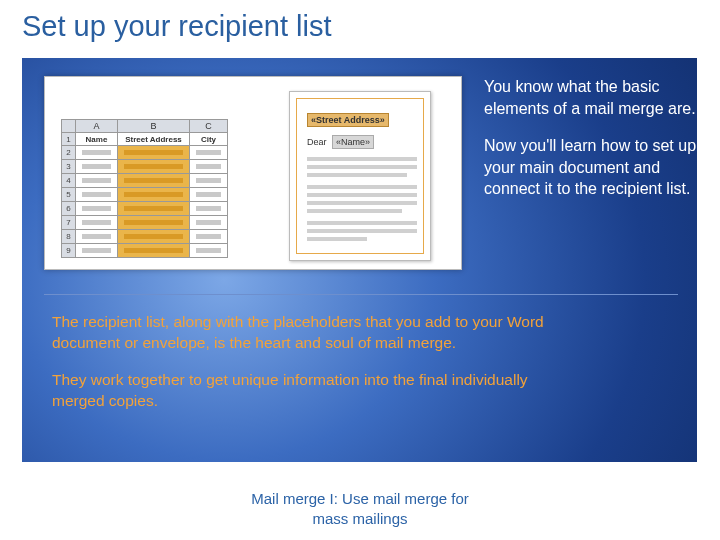  What do you see at coordinates (591, 146) in the screenshot?
I see `side-text: You know what the basic elements of a ma…` at bounding box center [591, 146].